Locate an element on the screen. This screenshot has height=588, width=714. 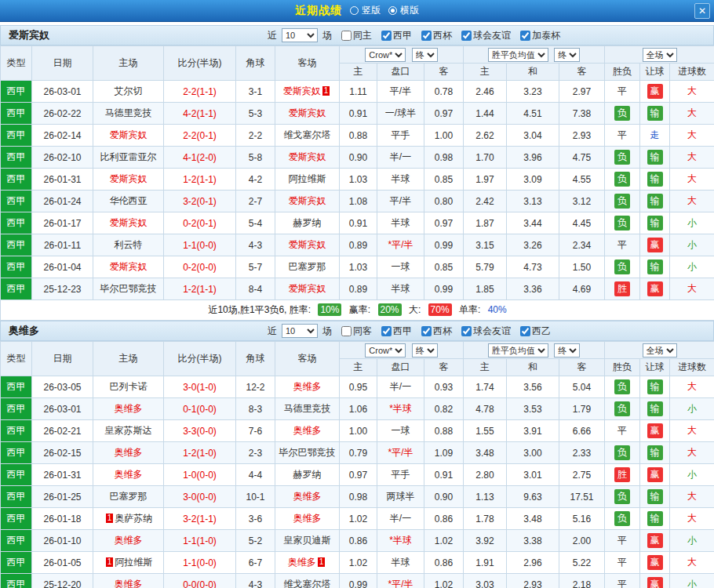
away-team-cell: 毕尔巴鄂竞技 is located at coordinates (308, 453).